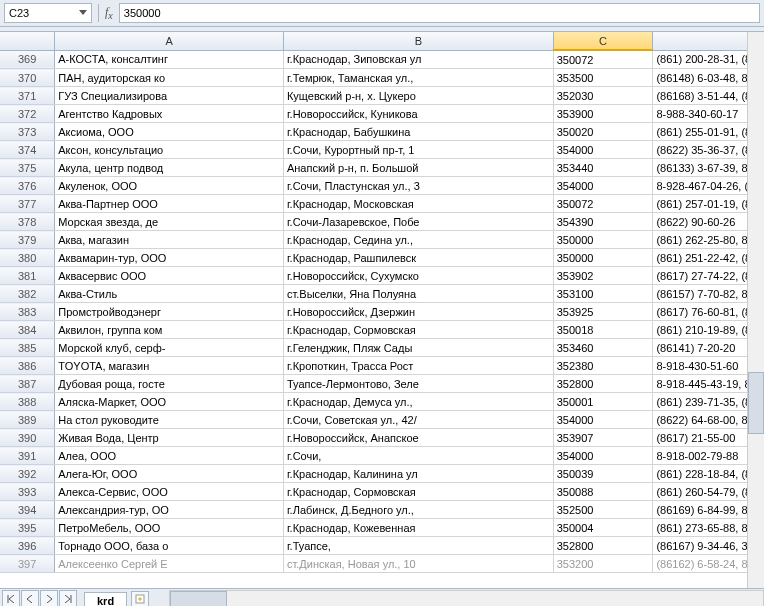  What do you see at coordinates (170, 474) in the screenshot?
I see `cell: Алега-Юг, ООО` at bounding box center [170, 474].